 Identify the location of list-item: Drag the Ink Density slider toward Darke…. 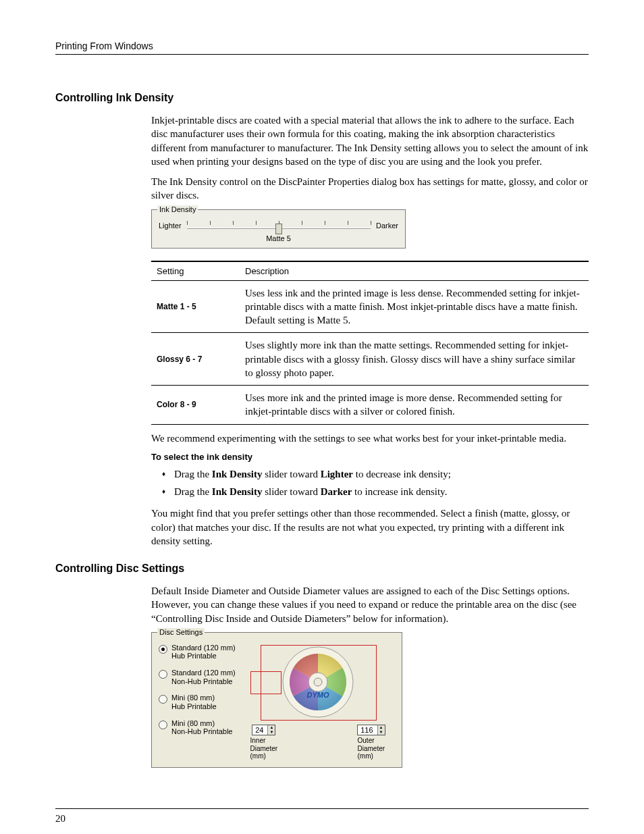
(370, 492).